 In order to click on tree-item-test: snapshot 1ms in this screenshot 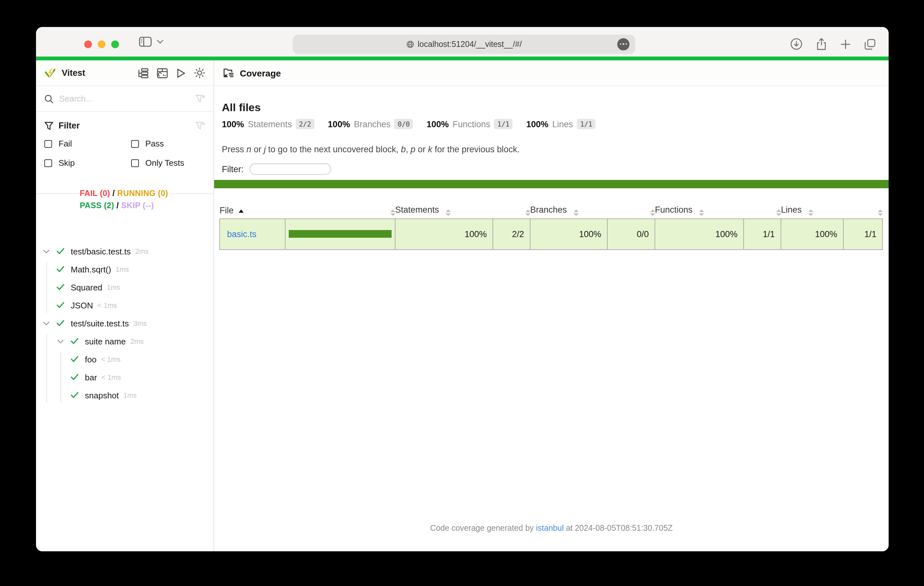, I will do `click(125, 395)`.